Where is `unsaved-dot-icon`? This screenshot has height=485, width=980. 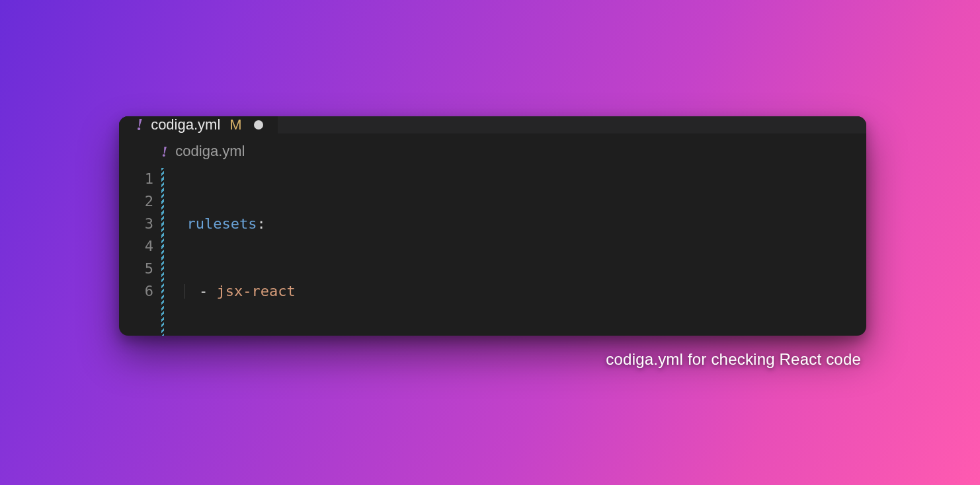
unsaved-dot-icon is located at coordinates (259, 125).